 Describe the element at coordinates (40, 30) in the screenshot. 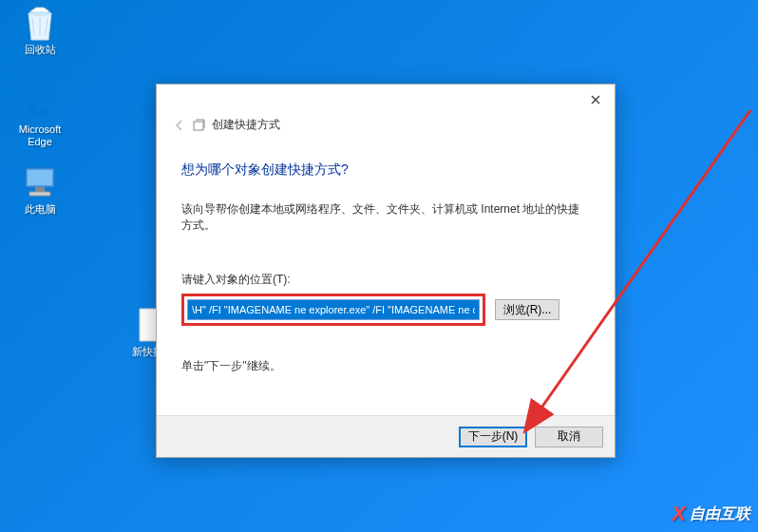

I see `desktop-recycle-bin: 回收站` at that location.